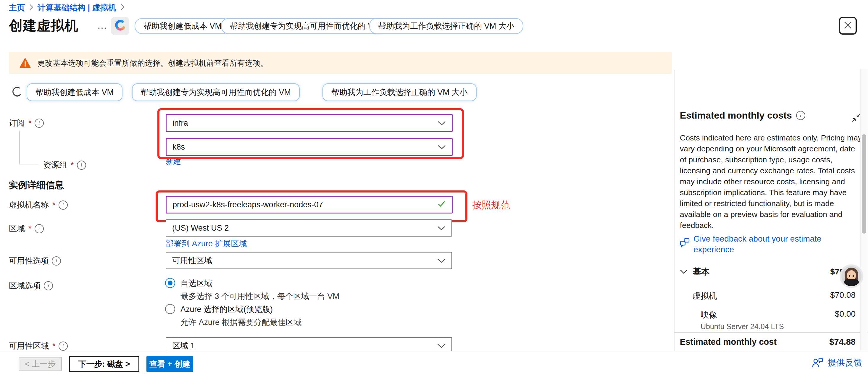 This screenshot has width=868, height=385. I want to click on review-create-button: 查看 + 创建, so click(170, 364).